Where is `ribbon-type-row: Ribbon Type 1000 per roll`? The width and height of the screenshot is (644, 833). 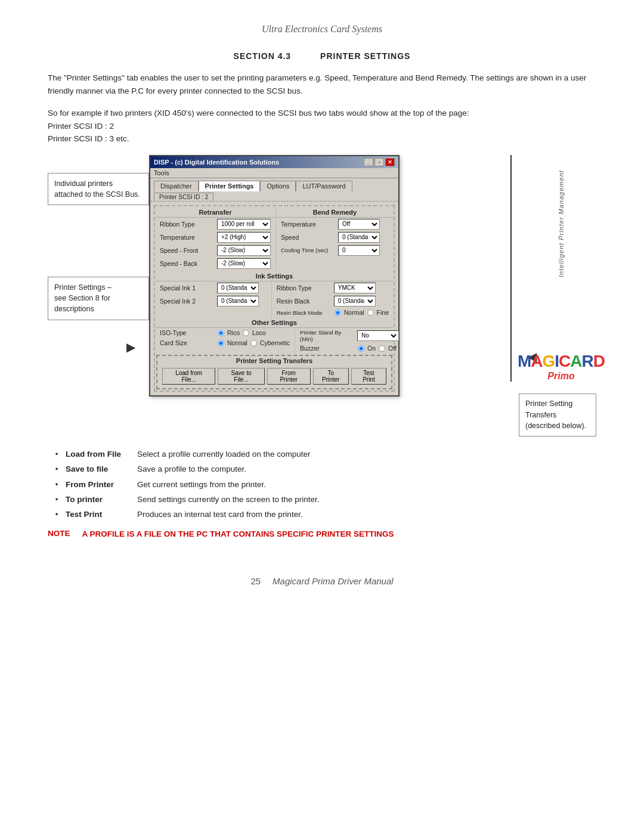 ribbon-type-row: Ribbon Type 1000 per roll is located at coordinates (215, 224).